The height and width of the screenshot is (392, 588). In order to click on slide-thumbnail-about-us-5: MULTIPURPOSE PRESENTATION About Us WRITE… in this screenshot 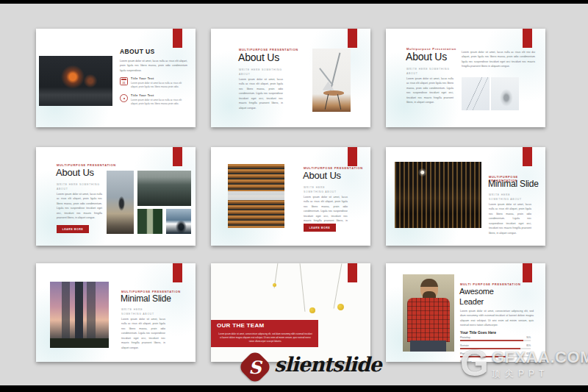, I will do `click(291, 196)`.